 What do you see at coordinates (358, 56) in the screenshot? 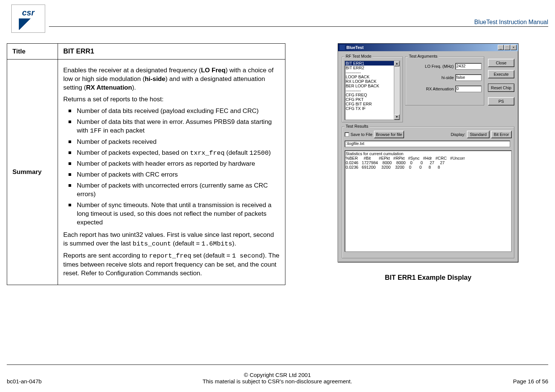
I see `rf-test-mode-label: RF Test Mode` at bounding box center [358, 56].